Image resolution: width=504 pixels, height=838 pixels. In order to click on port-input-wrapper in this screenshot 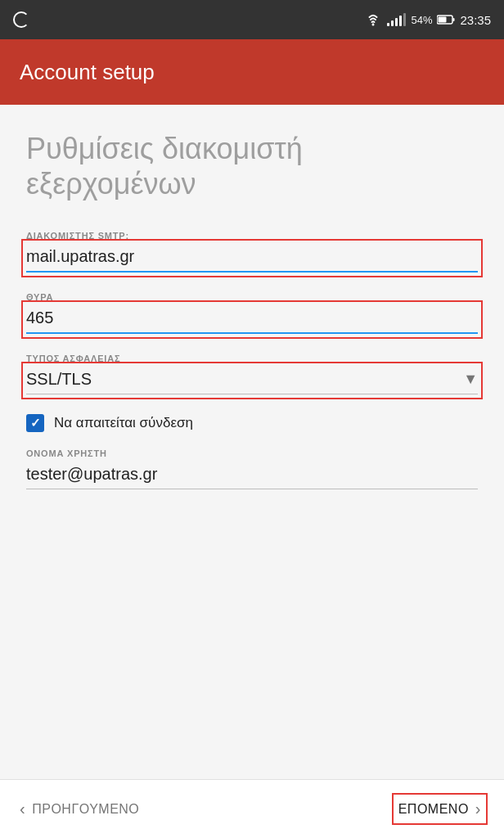, I will do `click(252, 319)`.